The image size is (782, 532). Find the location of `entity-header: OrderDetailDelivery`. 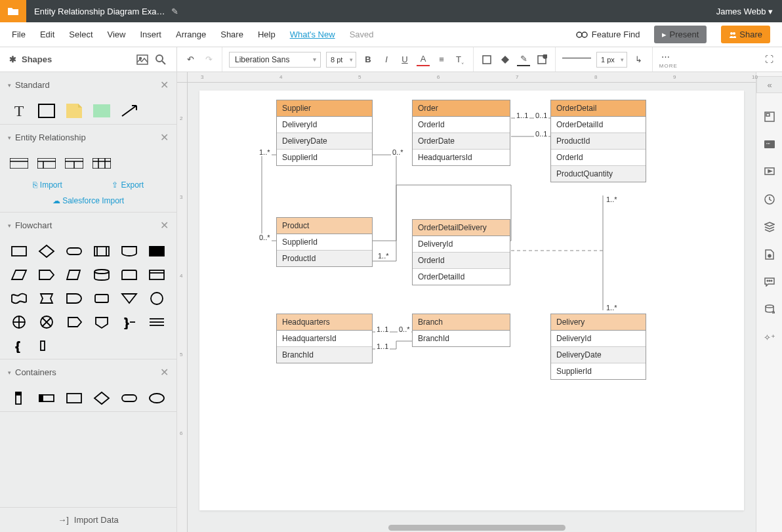

entity-header: OrderDetailDelivery is located at coordinates (461, 228).